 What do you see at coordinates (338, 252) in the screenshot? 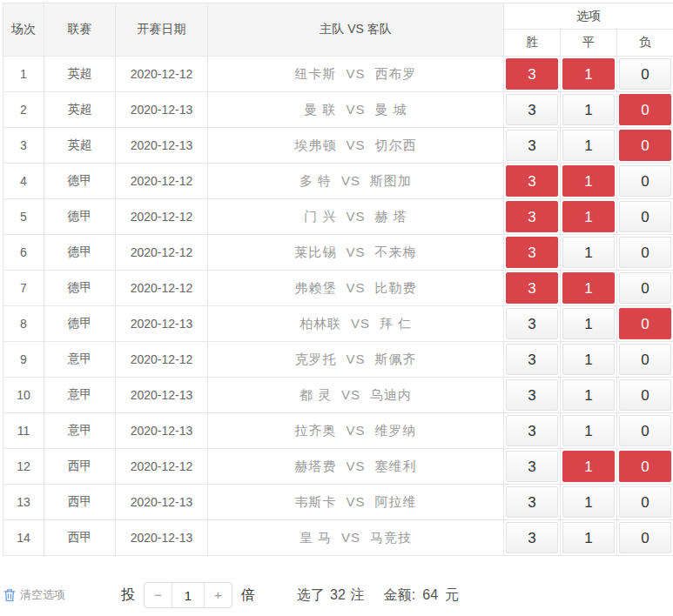
I see `match-row: 6德甲2020-12-12莱比锡VS不来梅310` at bounding box center [338, 252].